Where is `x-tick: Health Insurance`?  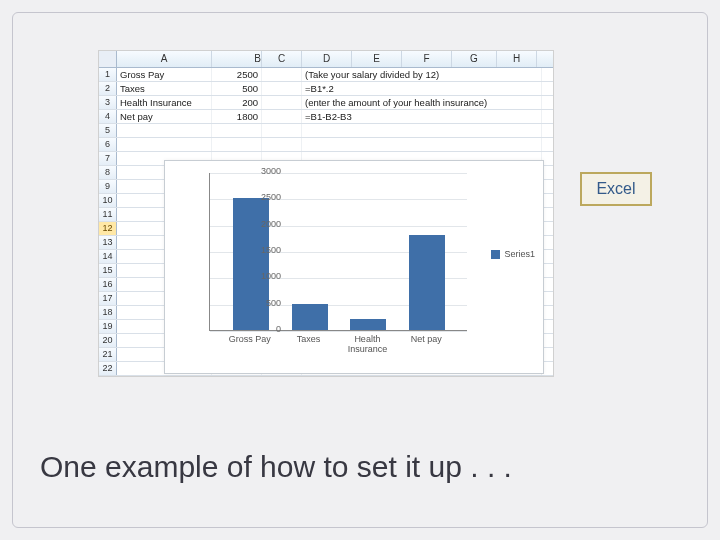 x-tick: Health Insurance is located at coordinates (367, 345).